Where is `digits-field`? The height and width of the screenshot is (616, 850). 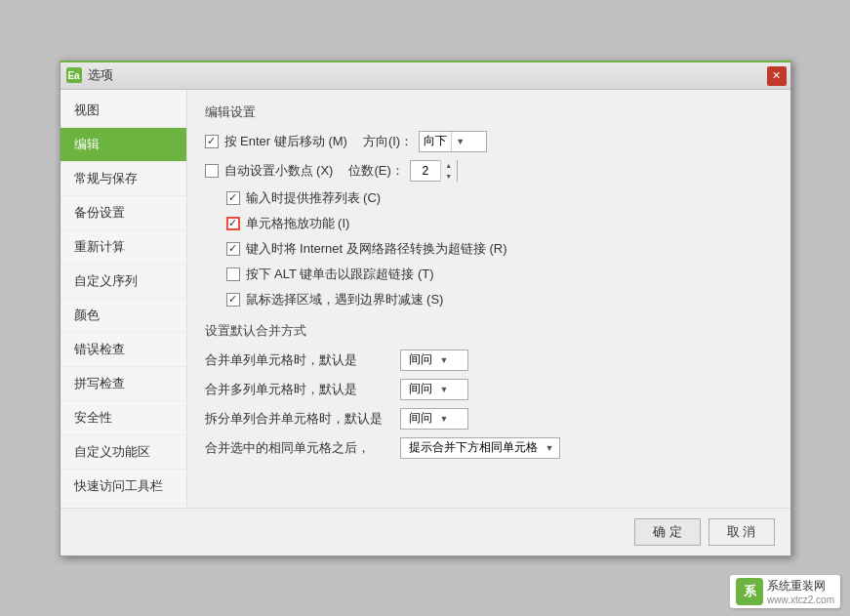 digits-field is located at coordinates (425, 171).